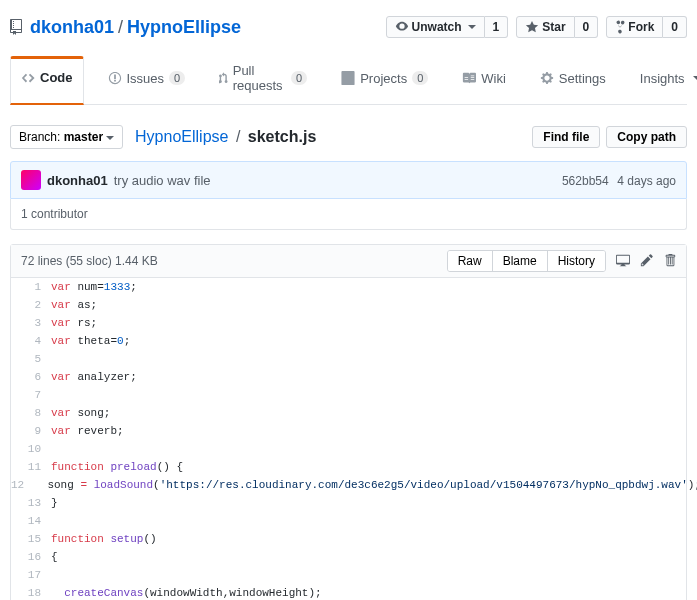 This screenshot has width=697, height=600. What do you see at coordinates (366, 485) in the screenshot?
I see `line-content: song = loadSound('https://res.cloudinary…` at bounding box center [366, 485].